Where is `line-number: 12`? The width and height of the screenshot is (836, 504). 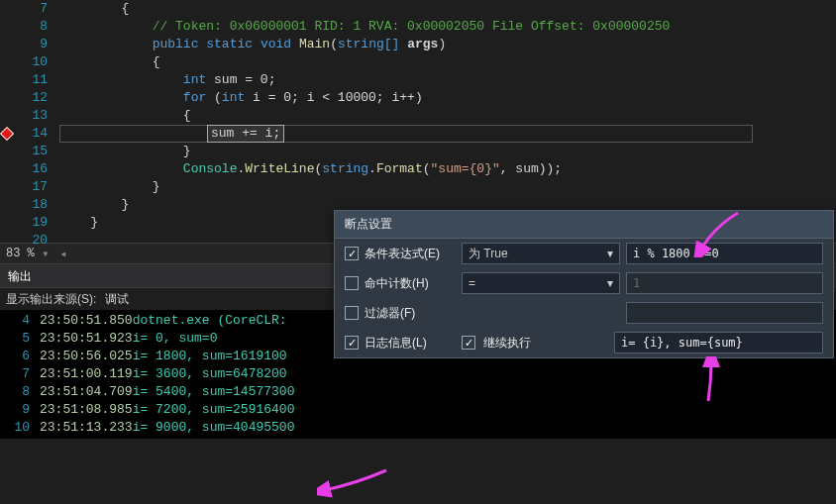 line-number: 12 is located at coordinates (30, 98).